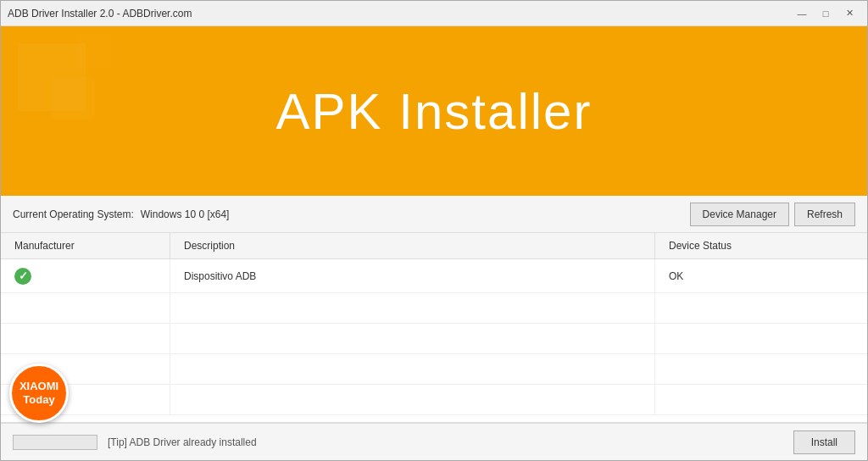 This screenshot has height=461, width=868. Describe the element at coordinates (434, 112) in the screenshot. I see `banner-title: APK Installer` at that location.